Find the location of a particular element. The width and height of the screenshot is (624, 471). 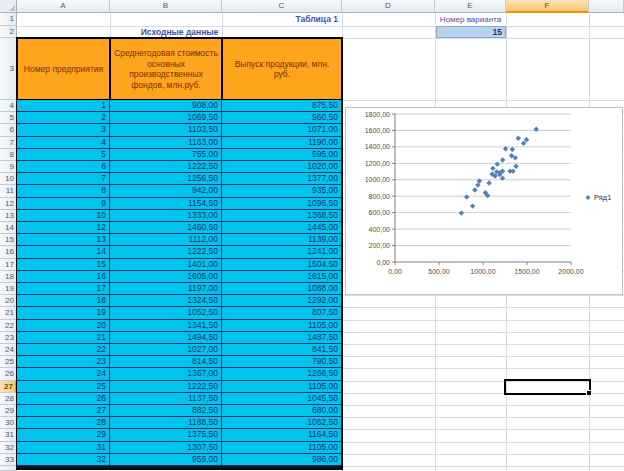

cell: 1139,00 is located at coordinates (282, 240).